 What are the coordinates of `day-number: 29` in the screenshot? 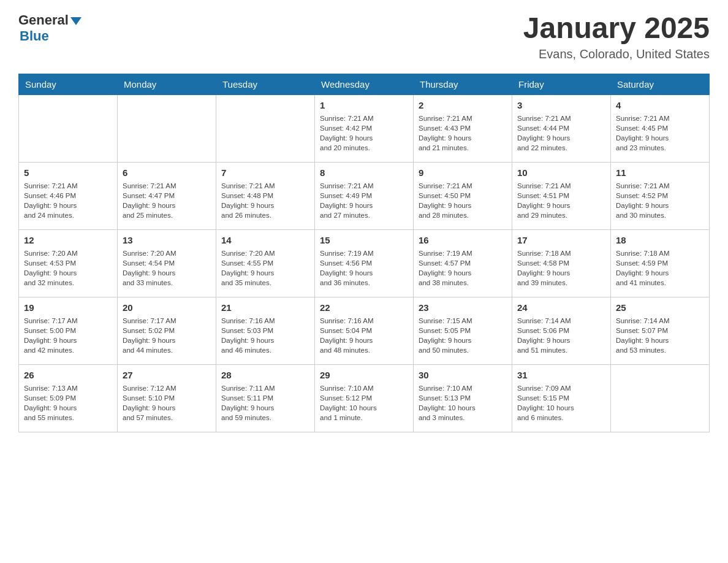 It's located at (364, 375).